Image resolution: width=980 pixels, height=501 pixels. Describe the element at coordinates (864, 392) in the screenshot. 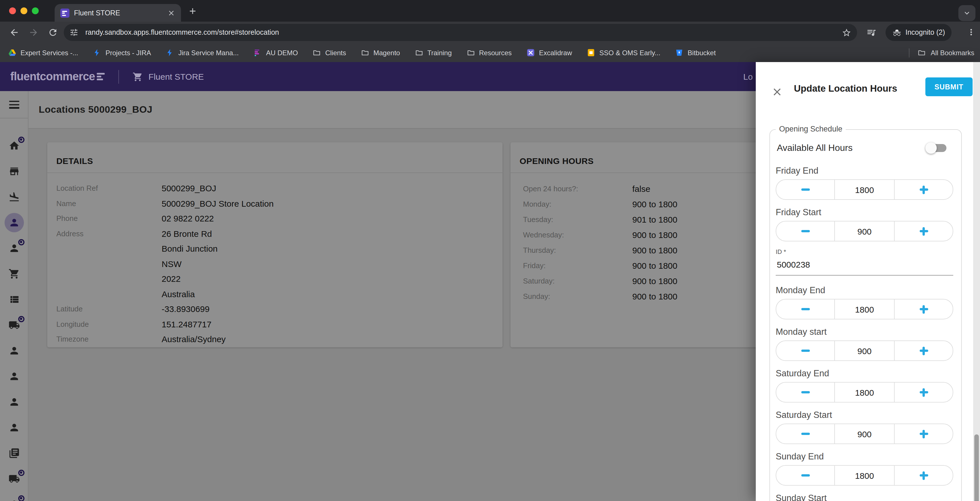

I see `saturday-end-value: 1800` at that location.